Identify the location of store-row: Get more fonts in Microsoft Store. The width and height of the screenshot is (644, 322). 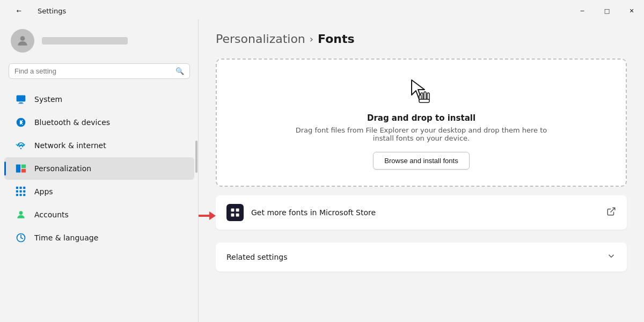
(421, 213).